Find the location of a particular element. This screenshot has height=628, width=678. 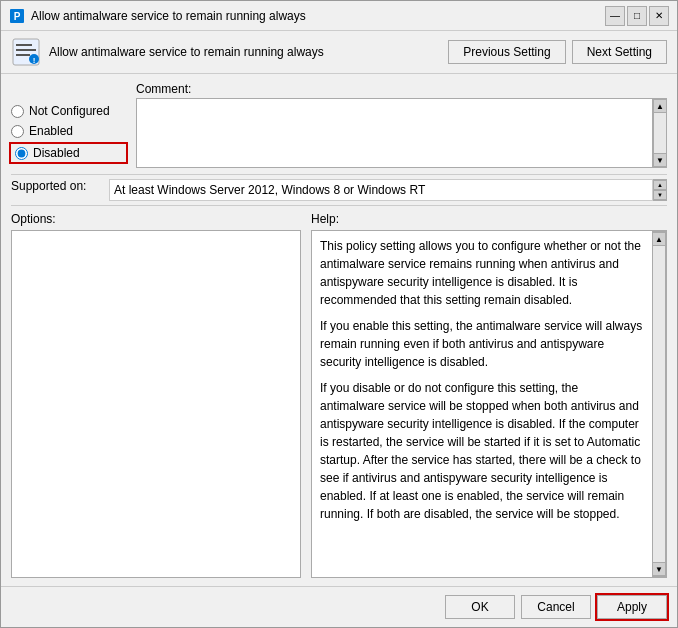

footer: OK Cancel Apply is located at coordinates (339, 606).